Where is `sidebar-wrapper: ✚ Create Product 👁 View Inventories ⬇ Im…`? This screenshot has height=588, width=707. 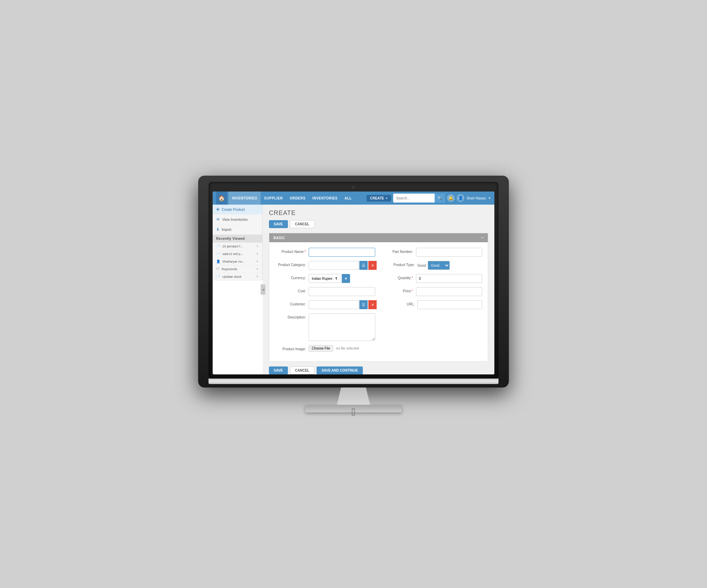
sidebar-wrapper: ✚ Create Product 👁 View Inventories ⬇ Im… is located at coordinates (238, 290).